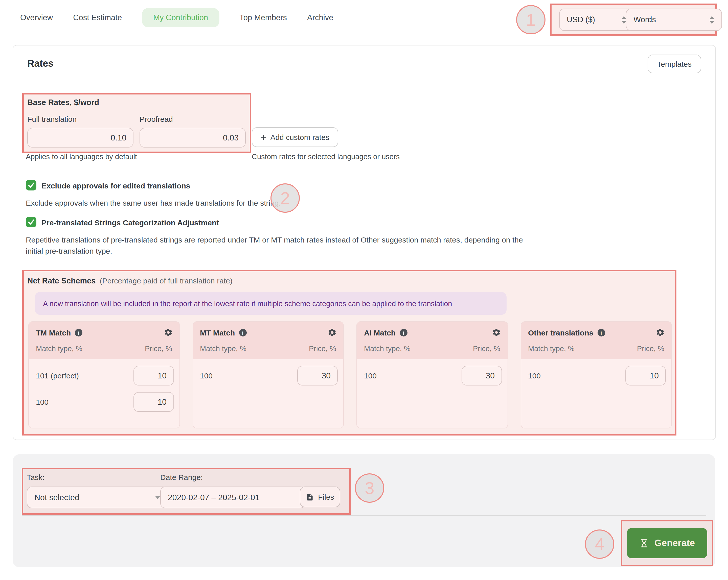  What do you see at coordinates (52, 119) in the screenshot?
I see `full-translation-label: Full translation` at bounding box center [52, 119].